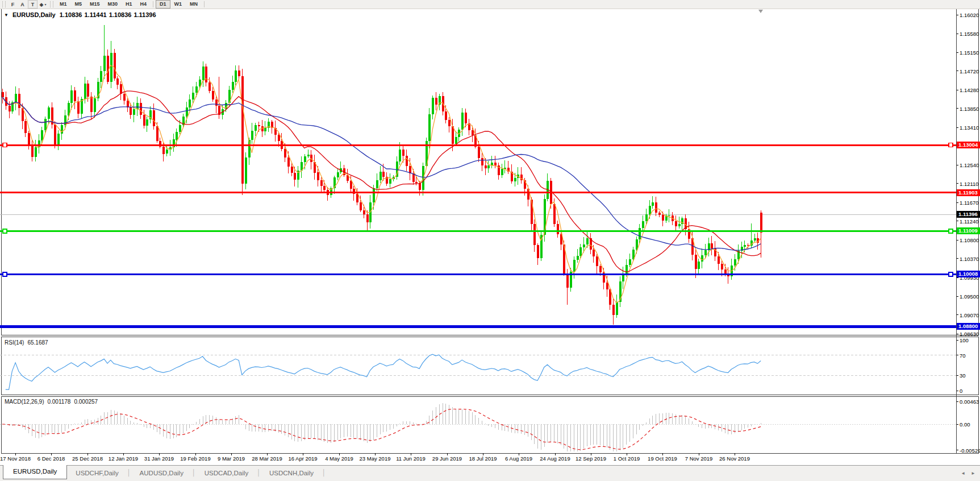  I want to click on date-tick-label: 23 May 2019, so click(375, 458).